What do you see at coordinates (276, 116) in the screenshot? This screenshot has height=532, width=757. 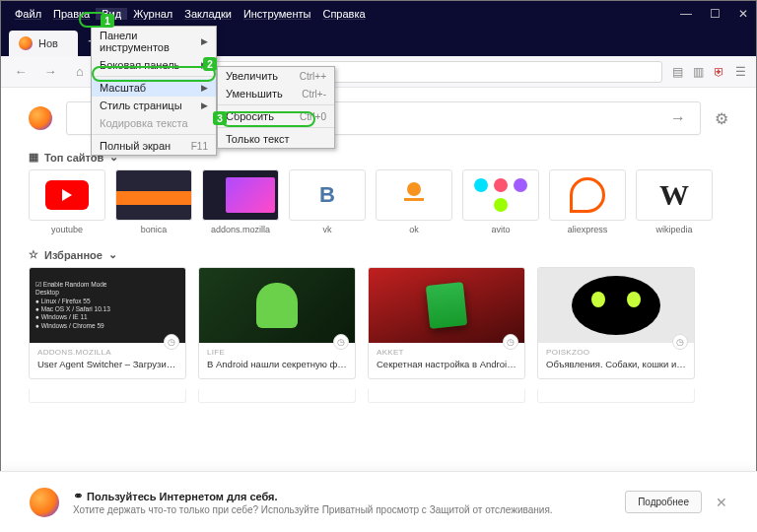 I see `zoom-reset: СброситьCtrl+0` at bounding box center [276, 116].